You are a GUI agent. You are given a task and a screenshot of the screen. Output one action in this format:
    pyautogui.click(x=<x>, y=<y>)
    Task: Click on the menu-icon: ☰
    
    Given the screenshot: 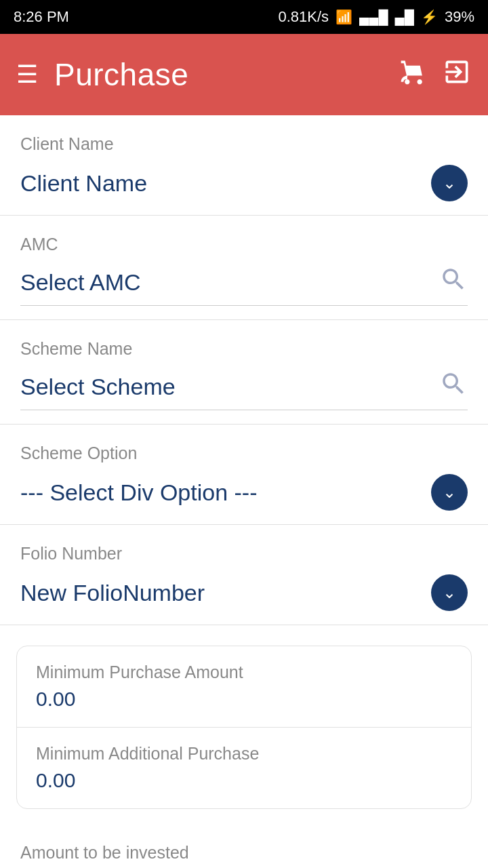 What is the action you would take?
    pyautogui.click(x=27, y=75)
    